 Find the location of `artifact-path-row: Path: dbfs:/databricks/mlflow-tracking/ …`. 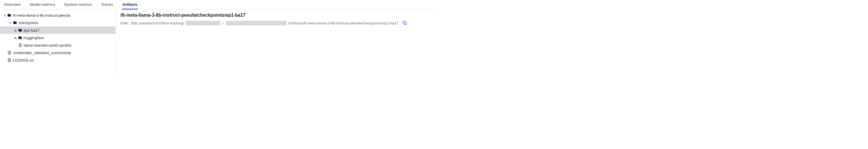

artifact-path-row: Path: dbfs:/databricks/mlflow-tracking/ … is located at coordinates (275, 23).